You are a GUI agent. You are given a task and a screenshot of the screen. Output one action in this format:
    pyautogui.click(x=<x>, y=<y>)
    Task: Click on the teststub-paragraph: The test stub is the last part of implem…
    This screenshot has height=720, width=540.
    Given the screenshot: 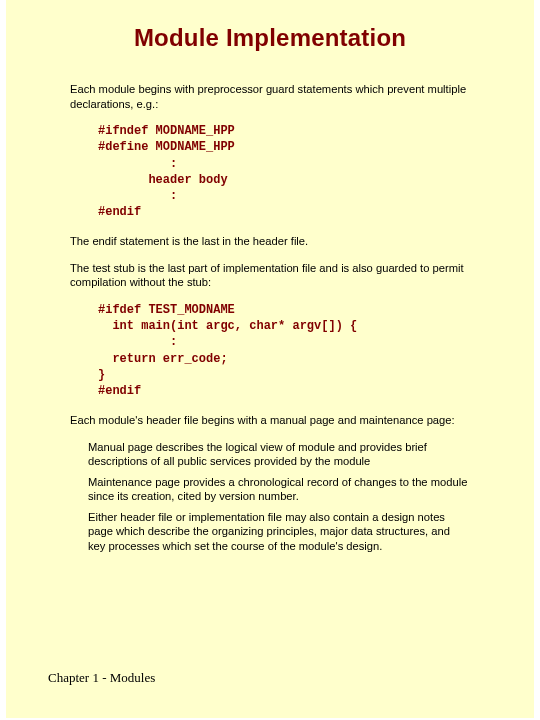 What is the action you would take?
    pyautogui.click(x=270, y=276)
    